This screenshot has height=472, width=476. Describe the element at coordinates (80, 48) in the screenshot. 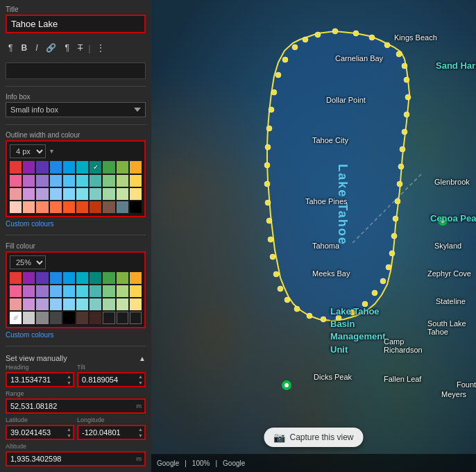

I see `strikethrough-btn: T` at that location.